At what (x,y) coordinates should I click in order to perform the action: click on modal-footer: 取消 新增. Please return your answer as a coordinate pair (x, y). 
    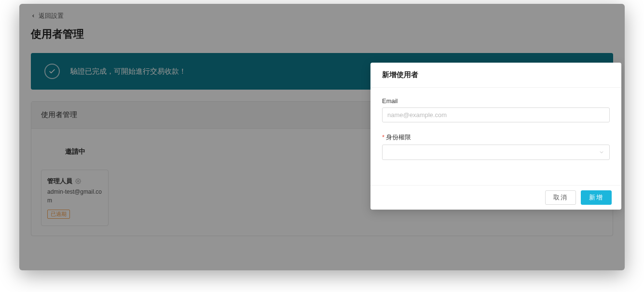
    Looking at the image, I should click on (496, 198).